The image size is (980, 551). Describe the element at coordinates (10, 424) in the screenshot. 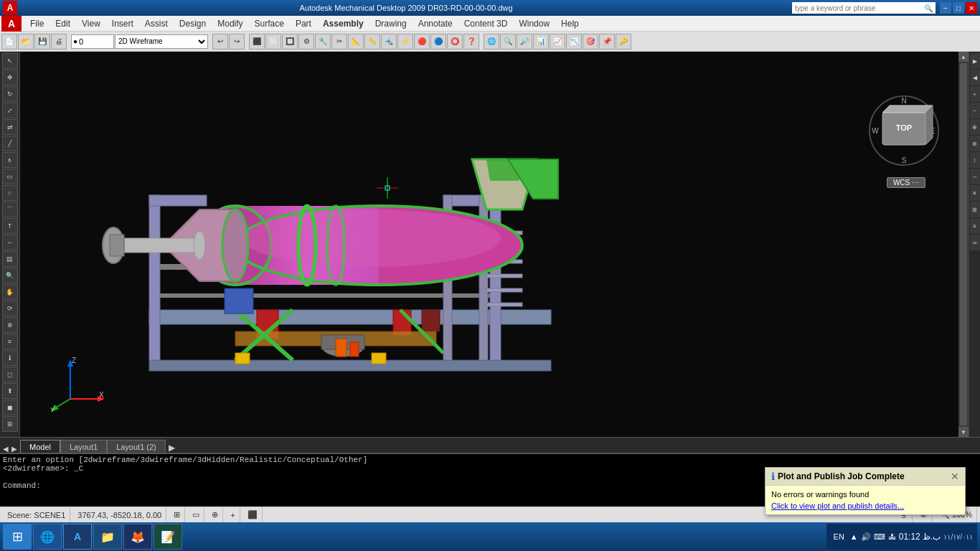

I see `lt-mesh: ⊞` at that location.